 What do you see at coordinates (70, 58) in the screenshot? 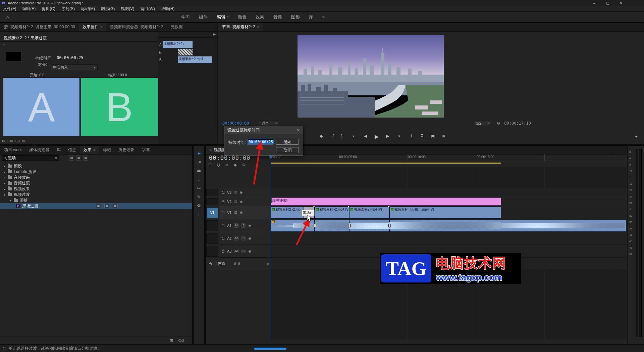
I see `duration-value: 00:00:00:25` at bounding box center [70, 58].